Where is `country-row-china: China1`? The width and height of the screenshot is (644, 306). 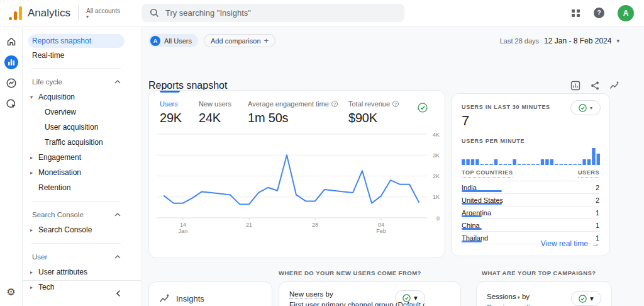 country-row-china: China1 is located at coordinates (531, 225).